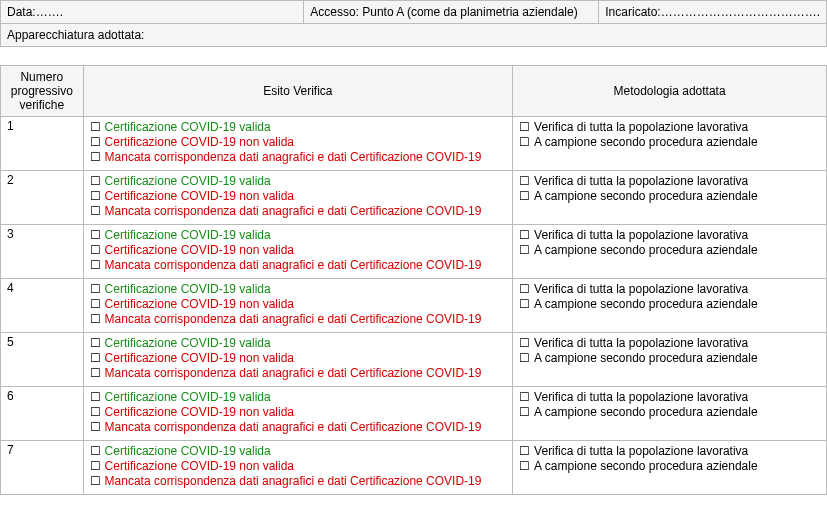 This screenshot has height=515, width=827. I want to click on col-header-metodologia: Metodologia adottata, so click(670, 92).